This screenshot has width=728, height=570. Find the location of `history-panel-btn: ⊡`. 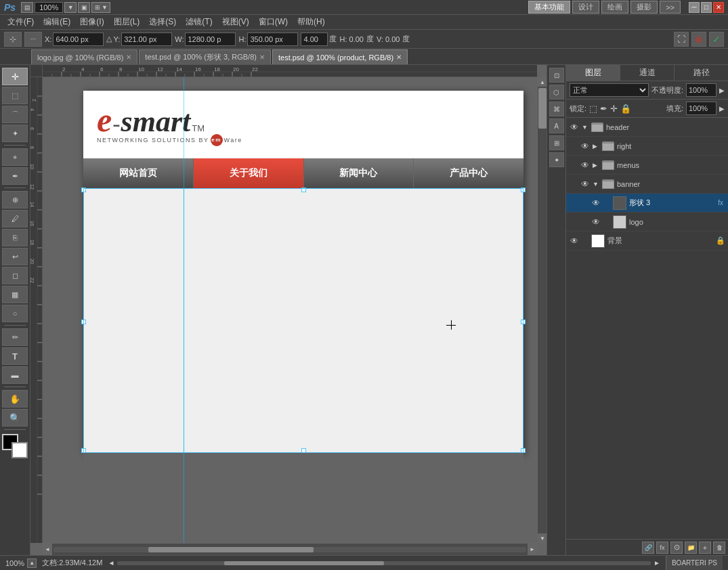

history-panel-btn: ⊡ is located at coordinates (557, 75).